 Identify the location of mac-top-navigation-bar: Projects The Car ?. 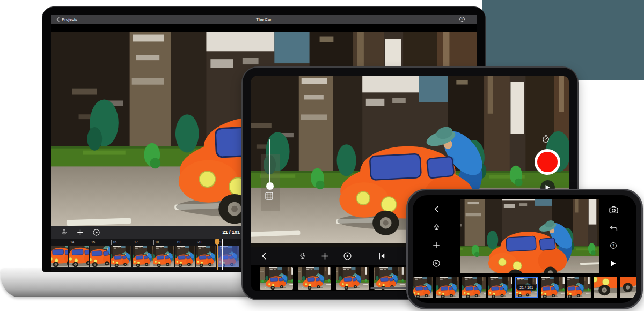
(264, 19).